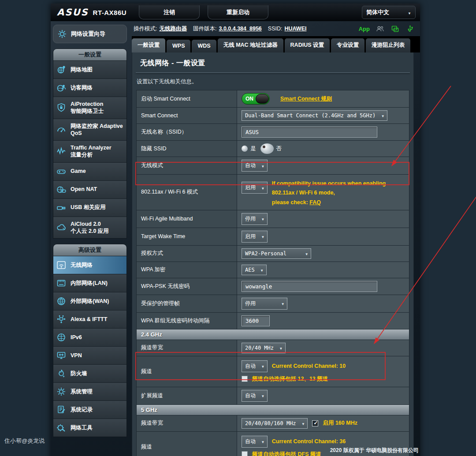 The height and width of the screenshot is (456, 476). What do you see at coordinates (90, 190) in the screenshot?
I see `sidebar-item-open-nat: Open NAT` at bounding box center [90, 190].